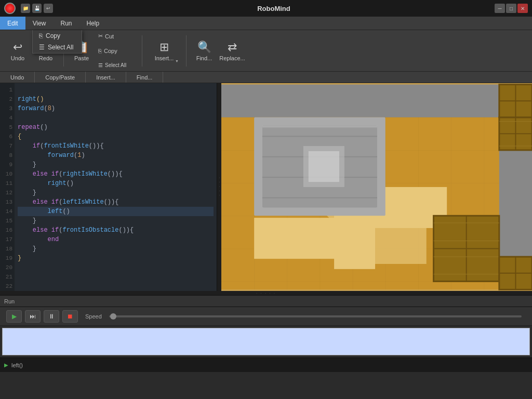 Image resolution: width=532 pixels, height=399 pixels. What do you see at coordinates (70, 316) in the screenshot?
I see `stop-button: ⏹` at bounding box center [70, 316].